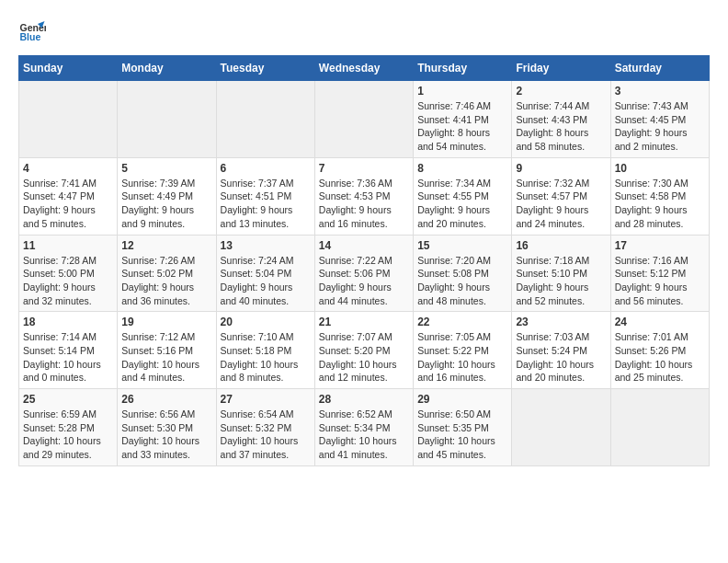 Image resolution: width=728 pixels, height=563 pixels. What do you see at coordinates (266, 357) in the screenshot?
I see `day-info: Sunrise: 7:10 AM Sunset: 5:18 PM Dayligh…` at bounding box center [266, 357].